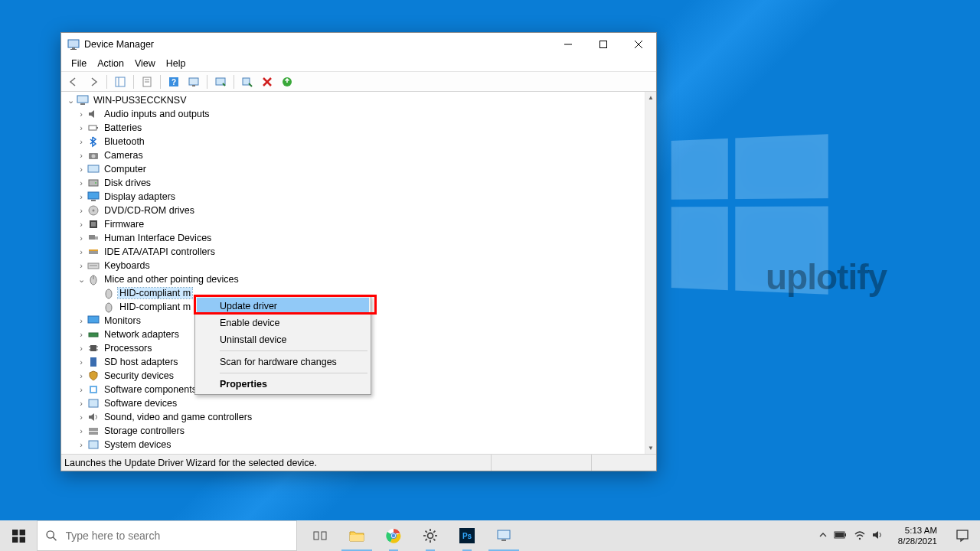  Describe the element at coordinates (355, 210) in the screenshot. I see `tree-node: ›DVD/CD-ROM drives` at that location.